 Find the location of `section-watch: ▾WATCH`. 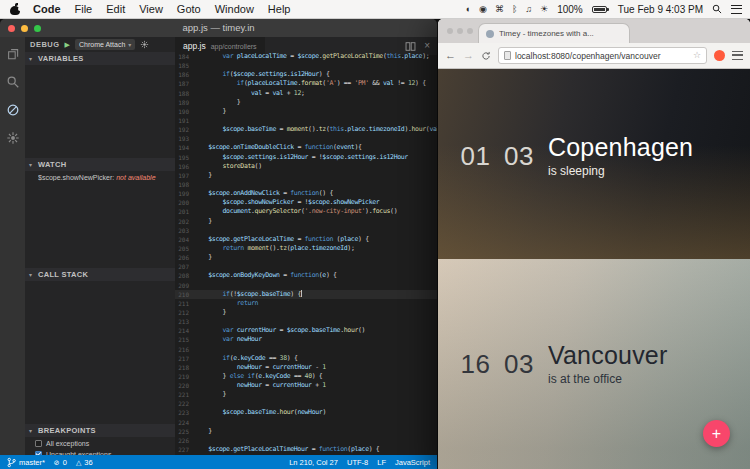

section-watch: ▾WATCH is located at coordinates (100, 164).